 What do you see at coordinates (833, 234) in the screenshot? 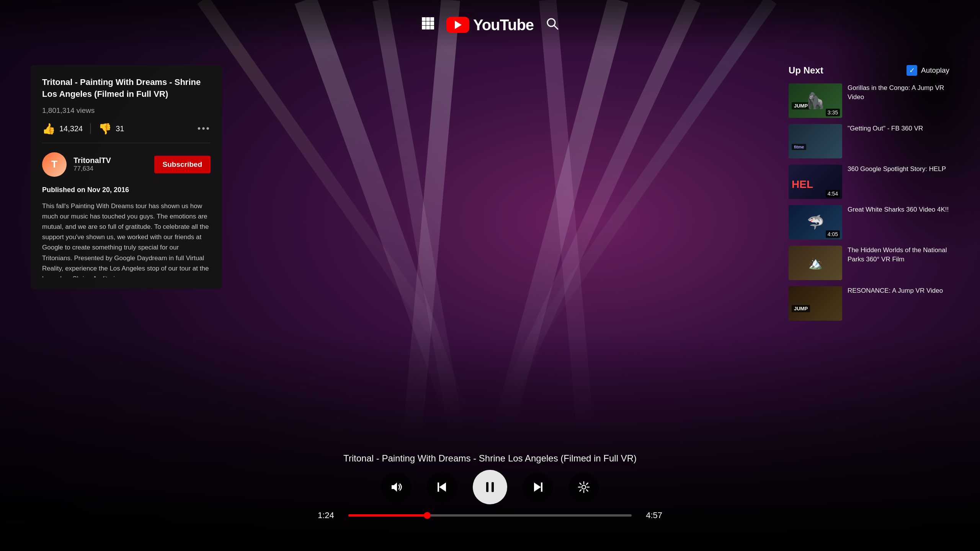
I see `thumb-duration: 4:05` at bounding box center [833, 234].